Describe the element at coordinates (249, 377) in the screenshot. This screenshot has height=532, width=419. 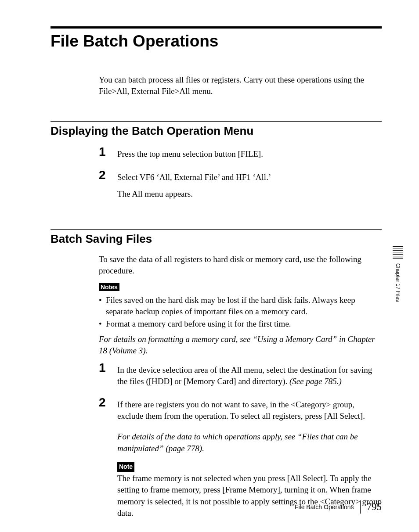
I see `step-body: In the device selection area of the All …` at that location.